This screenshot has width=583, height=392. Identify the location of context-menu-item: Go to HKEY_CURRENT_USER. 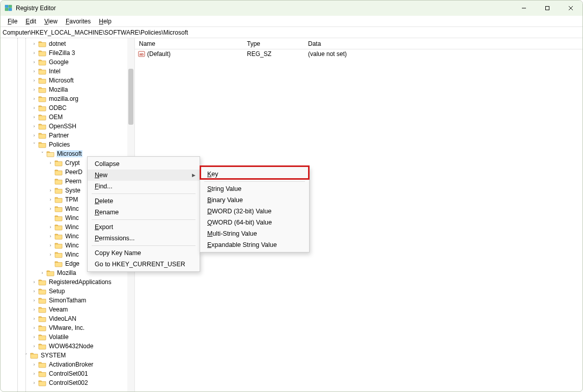
(144, 264).